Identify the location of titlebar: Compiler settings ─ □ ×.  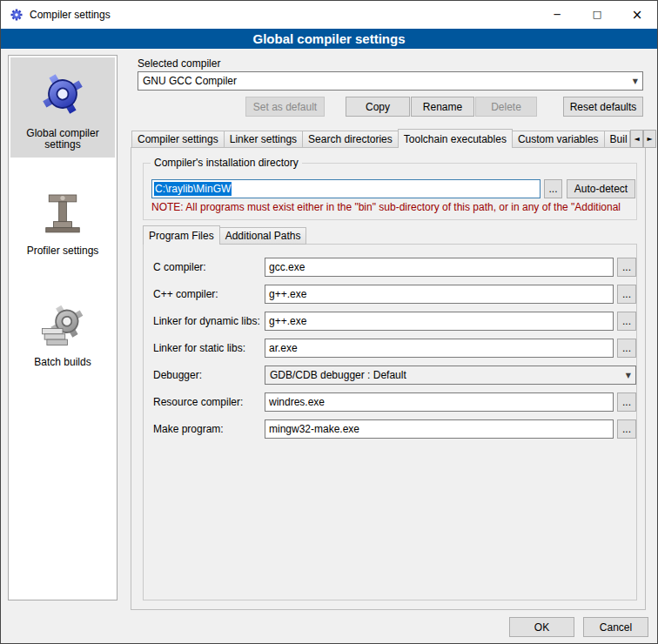
(329, 15).